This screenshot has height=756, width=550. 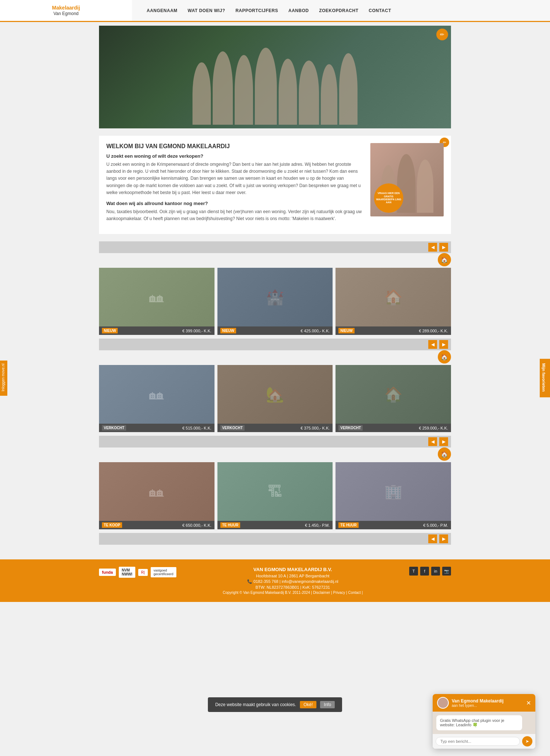 What do you see at coordinates (275, 302) in the screenshot?
I see `property-card-2: 🏰 NIEUW € 425.000,- K.K.` at bounding box center [275, 302].